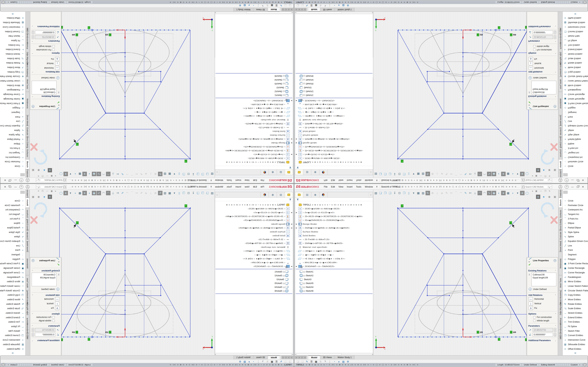  What do you see at coordinates (57, 59) in the screenshot?
I see `add-relation-button: ⚓` at bounding box center [57, 59].